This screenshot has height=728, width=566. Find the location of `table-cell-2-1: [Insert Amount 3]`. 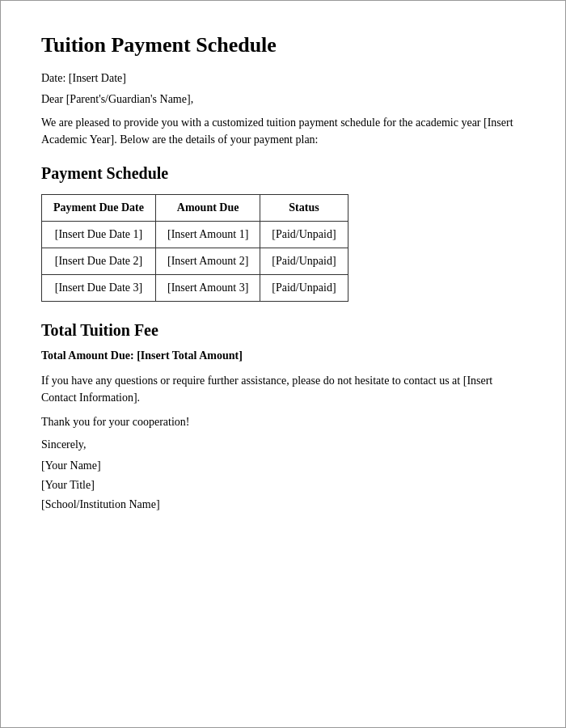

table-cell-2-1: [Insert Amount 3] is located at coordinates (207, 288).